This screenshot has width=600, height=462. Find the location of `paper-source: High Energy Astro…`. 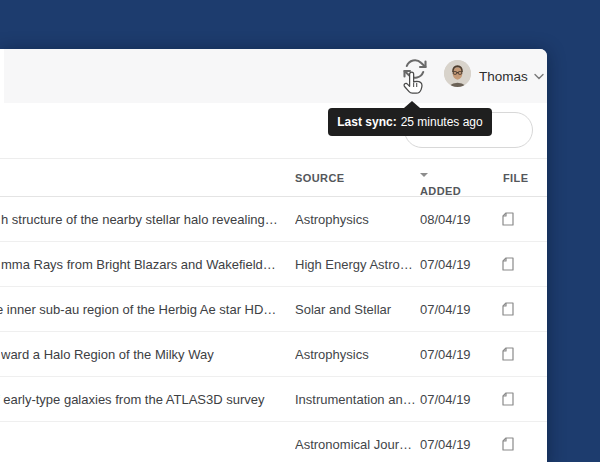

paper-source: High Energy Astro… is located at coordinates (356, 264).